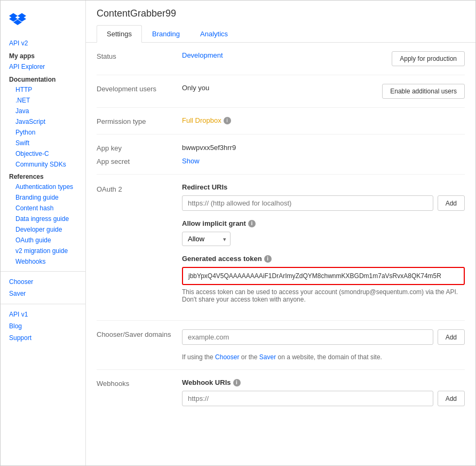 The image size is (476, 466). Describe the element at coordinates (43, 90) in the screenshot. I see `sidebar-item-http: HTTP` at that location.